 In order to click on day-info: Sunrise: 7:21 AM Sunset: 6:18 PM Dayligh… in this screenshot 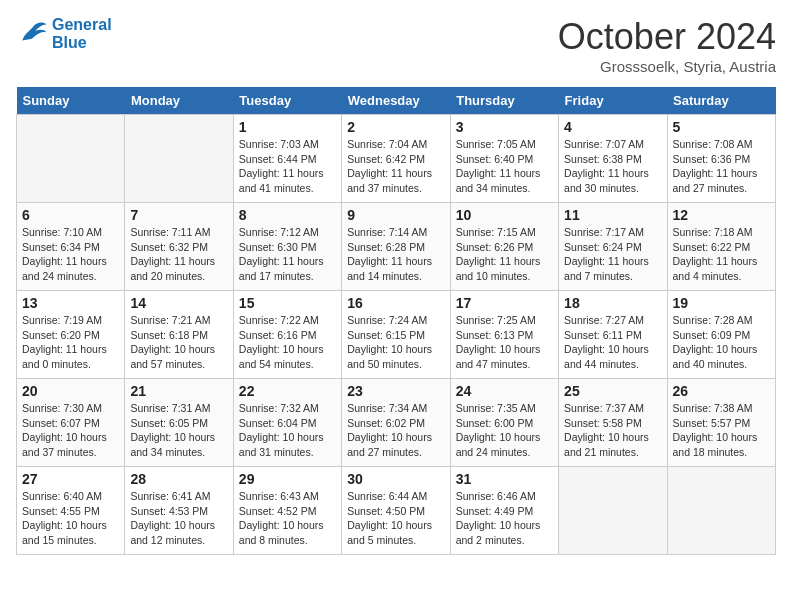, I will do `click(178, 342)`.